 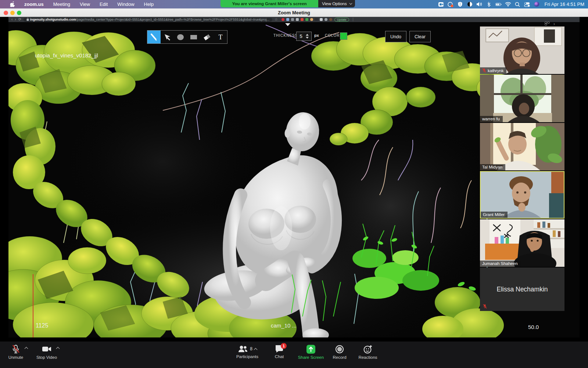 I want to click on unmute-label: Unmute, so click(x=16, y=357).